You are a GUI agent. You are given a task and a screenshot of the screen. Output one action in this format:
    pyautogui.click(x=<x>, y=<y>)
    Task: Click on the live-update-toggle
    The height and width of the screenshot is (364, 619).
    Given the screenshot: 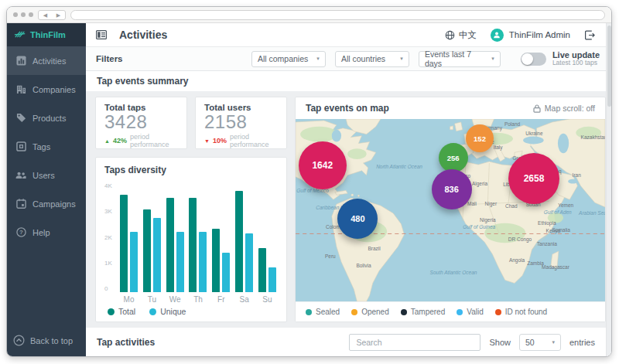 What is the action you would take?
    pyautogui.click(x=534, y=59)
    